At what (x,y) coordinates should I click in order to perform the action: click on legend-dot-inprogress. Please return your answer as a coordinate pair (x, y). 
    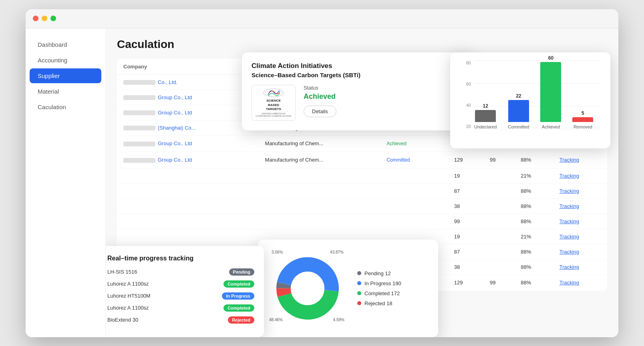
    Looking at the image, I should click on (359, 283).